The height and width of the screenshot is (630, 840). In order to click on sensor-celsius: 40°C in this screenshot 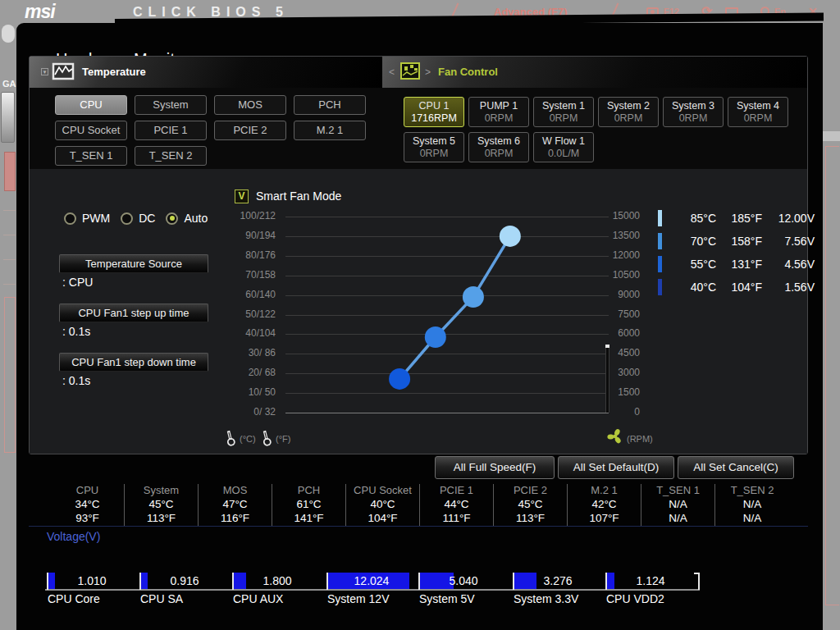, I will do `click(382, 504)`.